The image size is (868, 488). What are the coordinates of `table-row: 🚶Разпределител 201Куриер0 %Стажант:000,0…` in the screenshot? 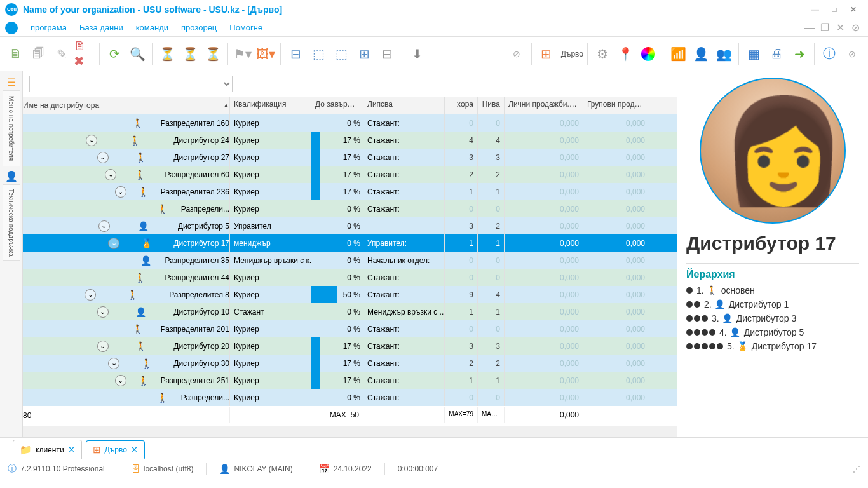 It's located at (349, 329).